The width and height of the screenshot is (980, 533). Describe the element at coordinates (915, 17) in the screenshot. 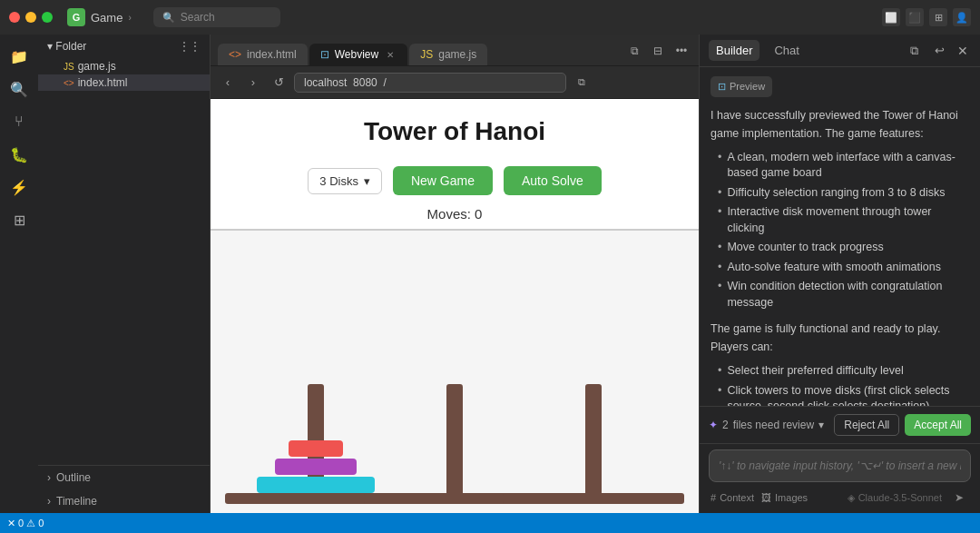

I see `titlebar-layout-btn-2: ⬛` at that location.